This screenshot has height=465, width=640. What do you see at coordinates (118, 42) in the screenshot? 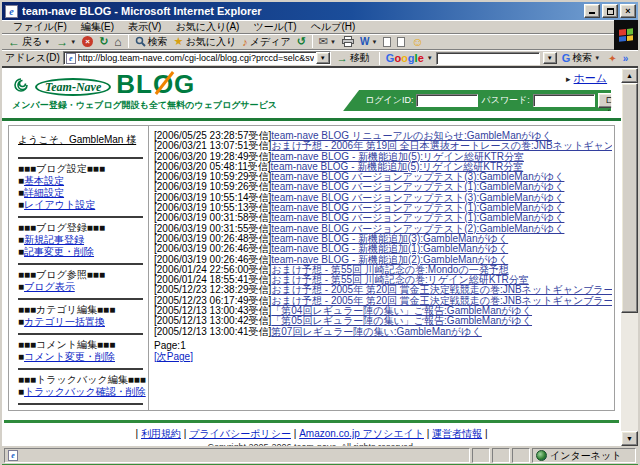
I see `home-button: ⌂` at bounding box center [118, 42].